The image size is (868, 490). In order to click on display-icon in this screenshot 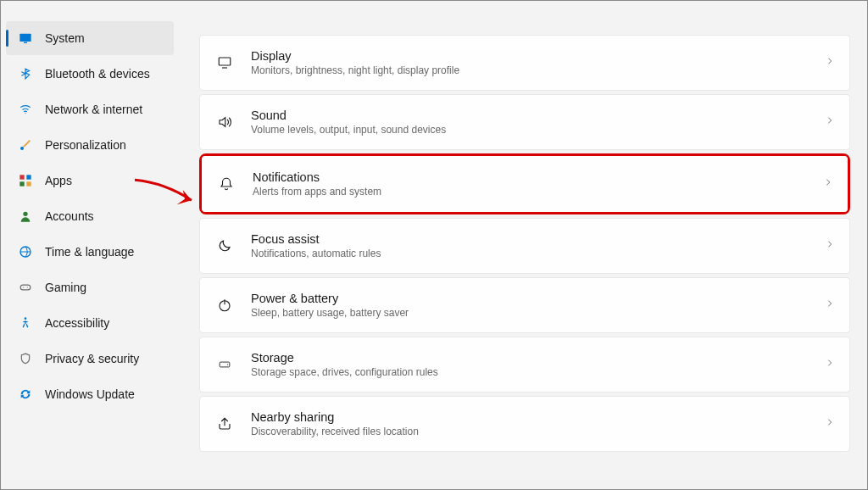, I will do `click(225, 63)`.